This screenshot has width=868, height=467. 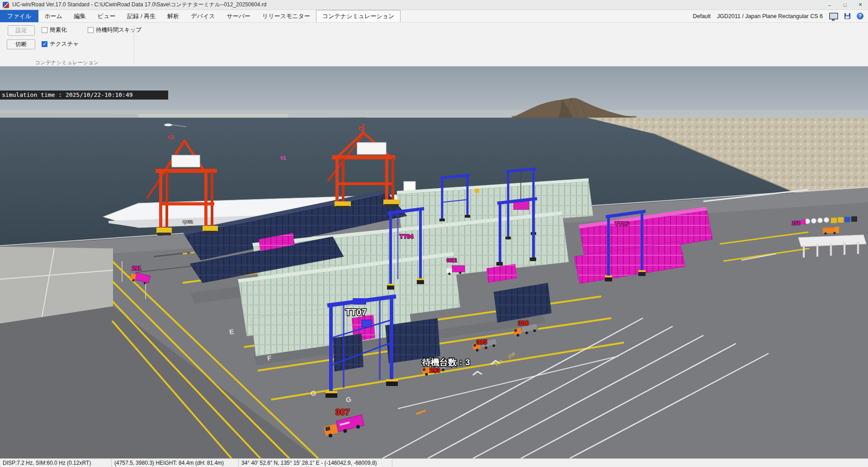 What do you see at coordinates (860, 16) in the screenshot?
I see `help-icon: ?` at bounding box center [860, 16].